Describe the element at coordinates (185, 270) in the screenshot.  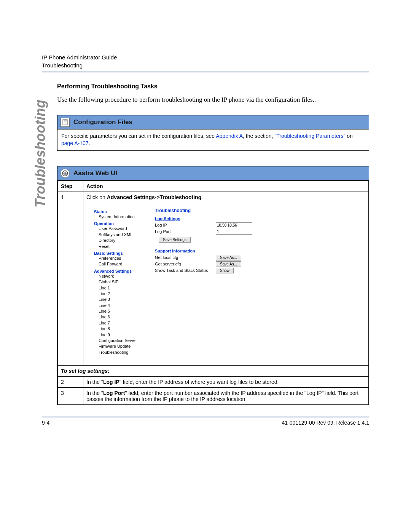
I see `show-task-label: Show Task and Stack Status` at that location.